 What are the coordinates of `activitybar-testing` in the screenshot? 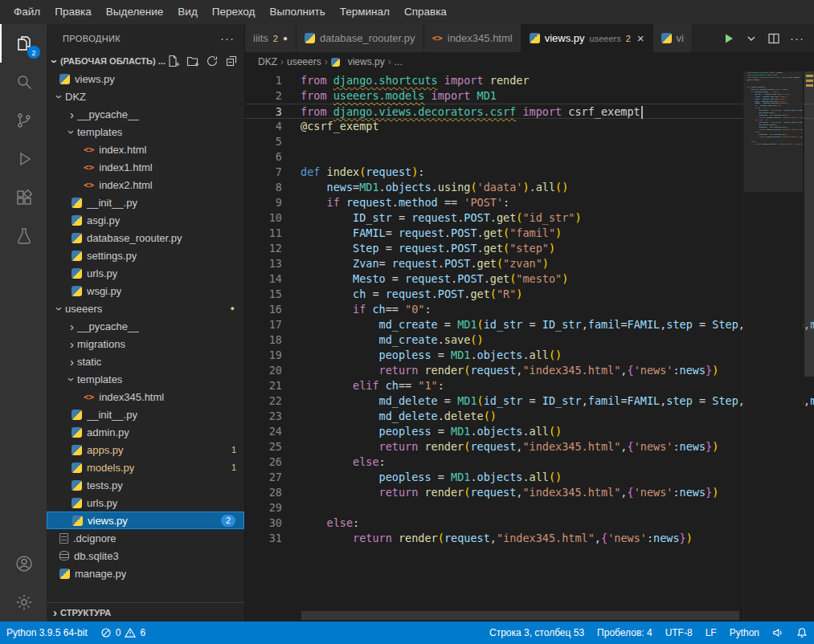 It's located at (23, 236).